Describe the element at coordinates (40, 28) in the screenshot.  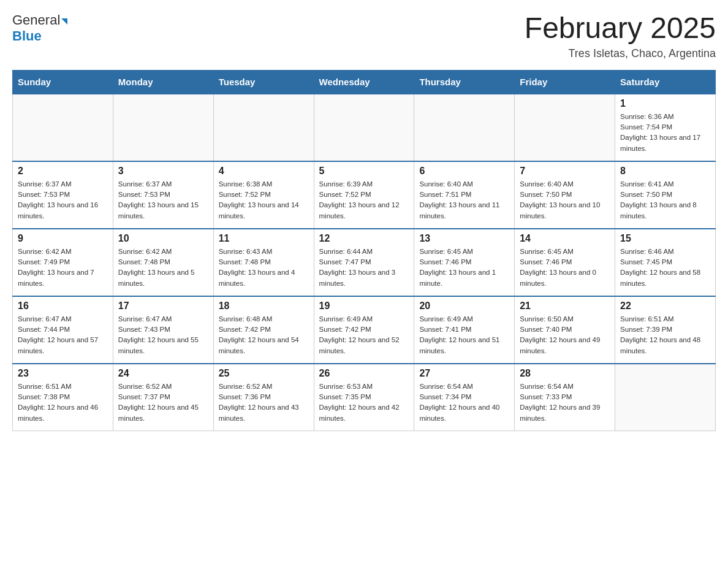
I see `logo: General Blue` at that location.